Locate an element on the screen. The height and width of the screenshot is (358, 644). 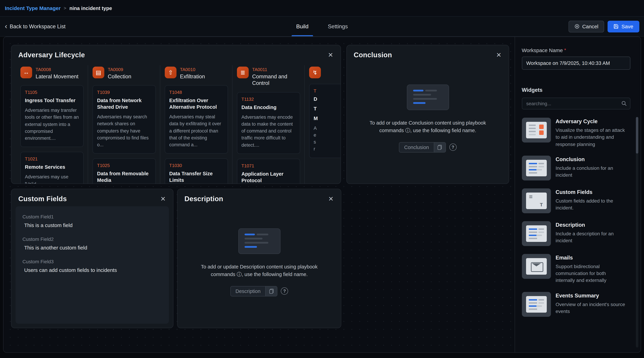
workspace-name-input is located at coordinates (576, 63).